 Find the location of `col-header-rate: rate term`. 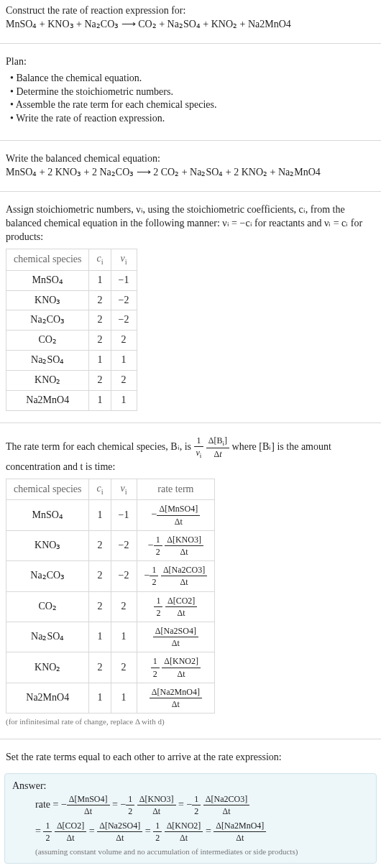

col-header-rate: rate term is located at coordinates (175, 489).